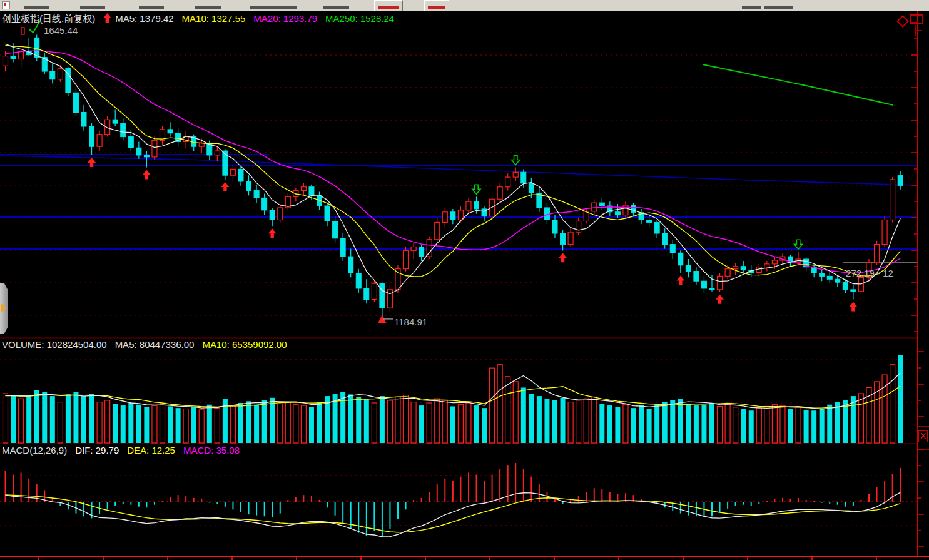 The height and width of the screenshot is (560, 929). What do you see at coordinates (360, 19) in the screenshot?
I see `indicator-text: MA250: 1528.24` at bounding box center [360, 19].